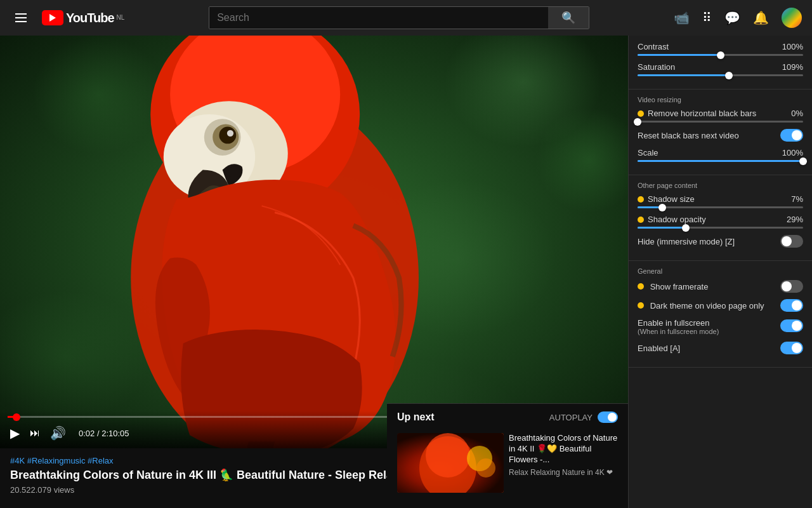  Describe the element at coordinates (121, 18) in the screenshot. I see `logo-country: NL` at that location.